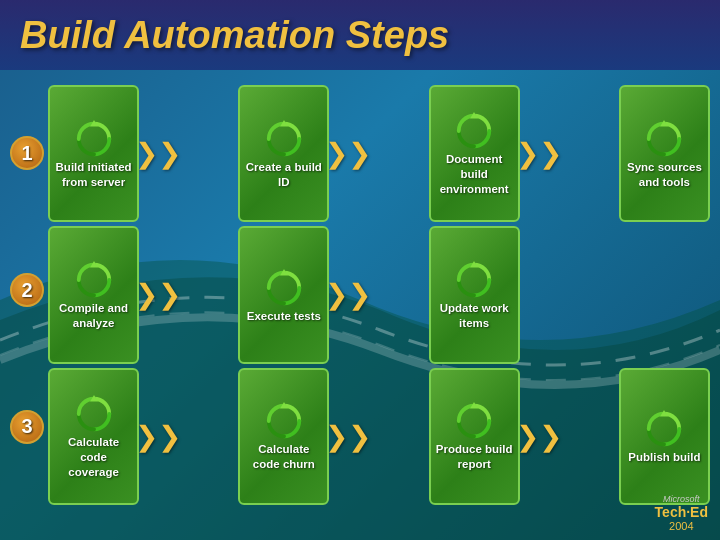  Describe the element at coordinates (664, 294) in the screenshot. I see `empty-step-r2` at that location.